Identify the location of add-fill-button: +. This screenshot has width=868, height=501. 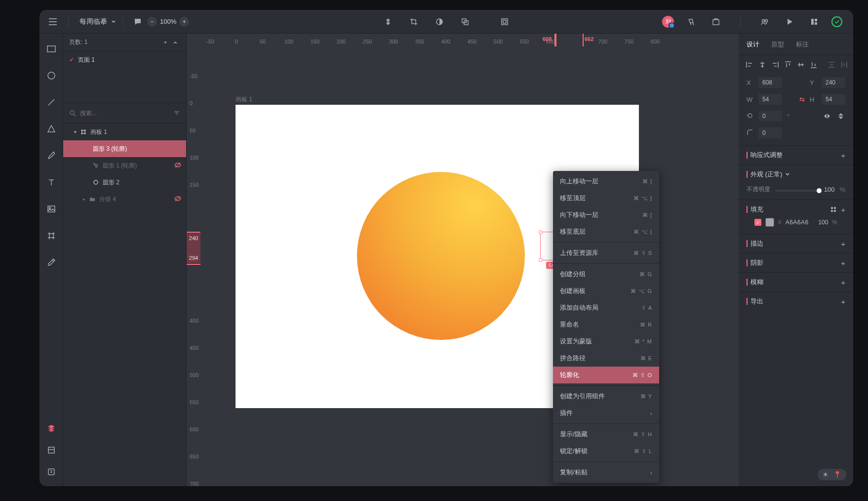
(843, 209).